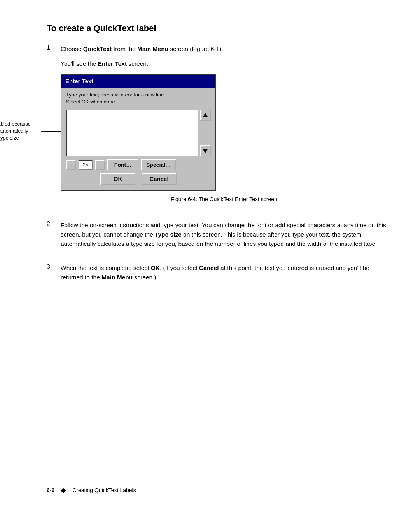 The height and width of the screenshot is (510, 420). What do you see at coordinates (86, 165) in the screenshot?
I see `size-display: 25` at bounding box center [86, 165].